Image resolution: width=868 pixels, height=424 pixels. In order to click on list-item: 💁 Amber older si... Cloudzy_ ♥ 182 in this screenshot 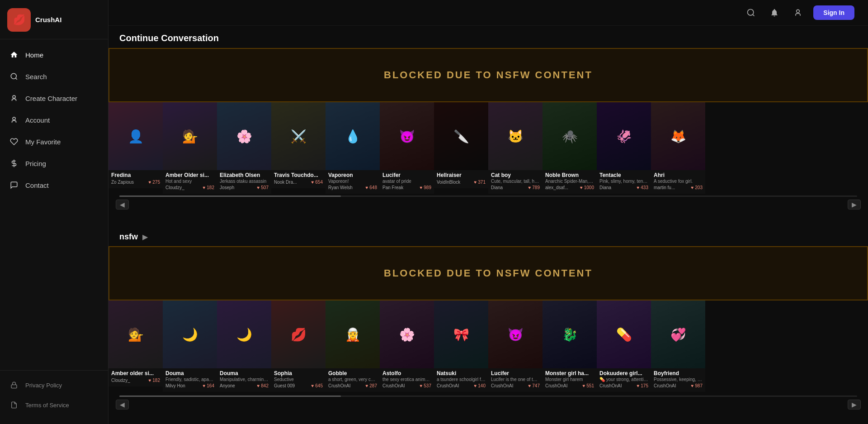, I will do `click(136, 346)`.